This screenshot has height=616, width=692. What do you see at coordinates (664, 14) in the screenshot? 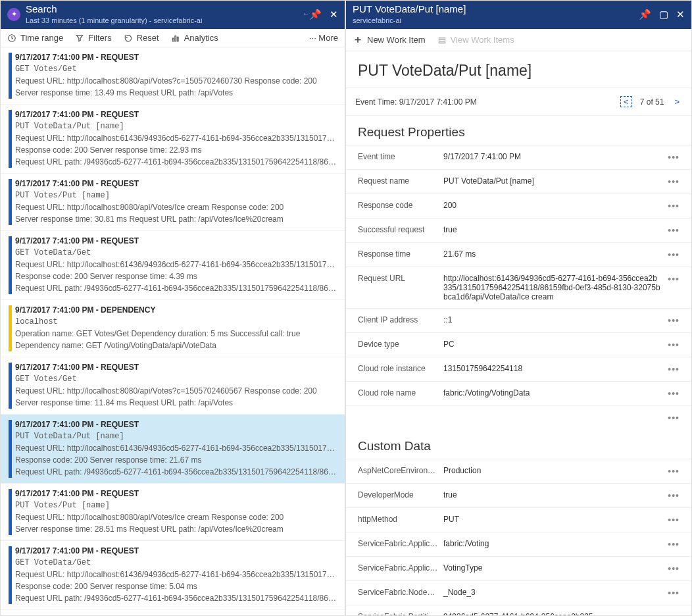
I see `maximize-icon: ▢` at bounding box center [664, 14].